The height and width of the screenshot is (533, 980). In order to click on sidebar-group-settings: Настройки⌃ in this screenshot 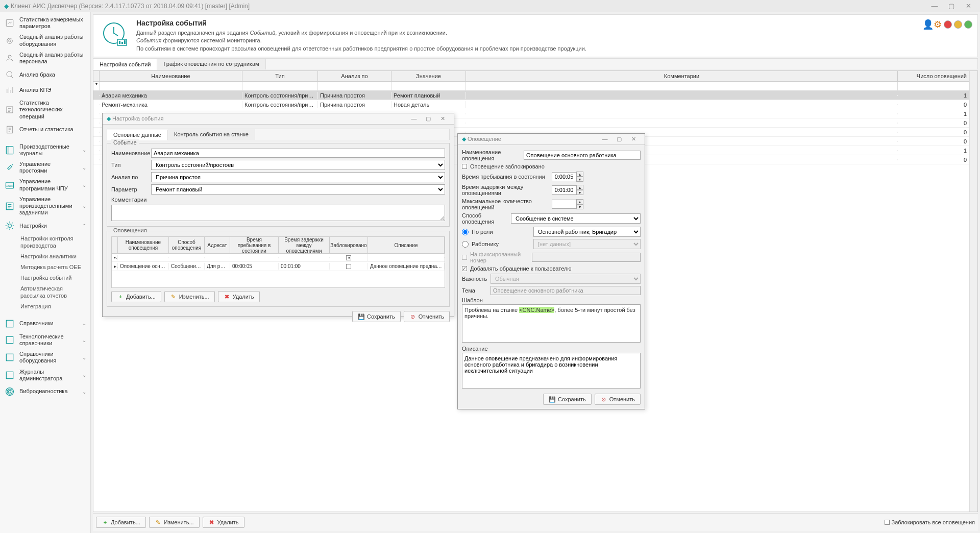, I will do `click(45, 226)`.